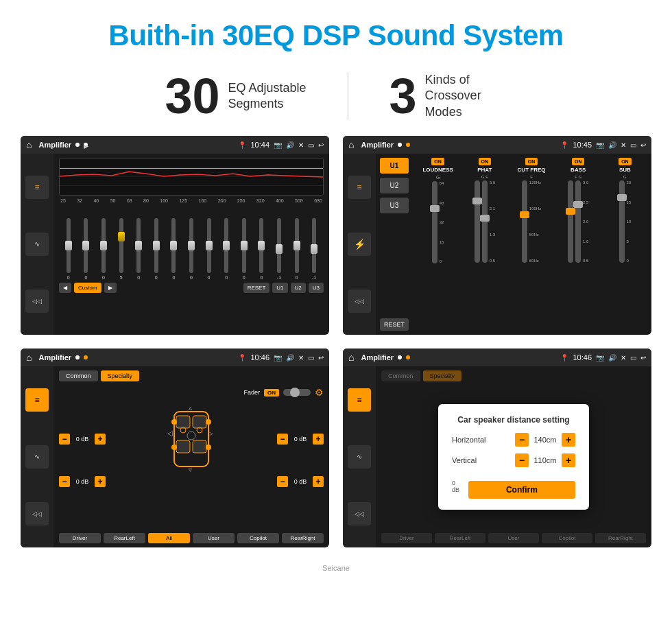 This screenshot has width=672, height=638. Describe the element at coordinates (37, 187) in the screenshot. I see `eq-menu-btn: ≡` at that location.